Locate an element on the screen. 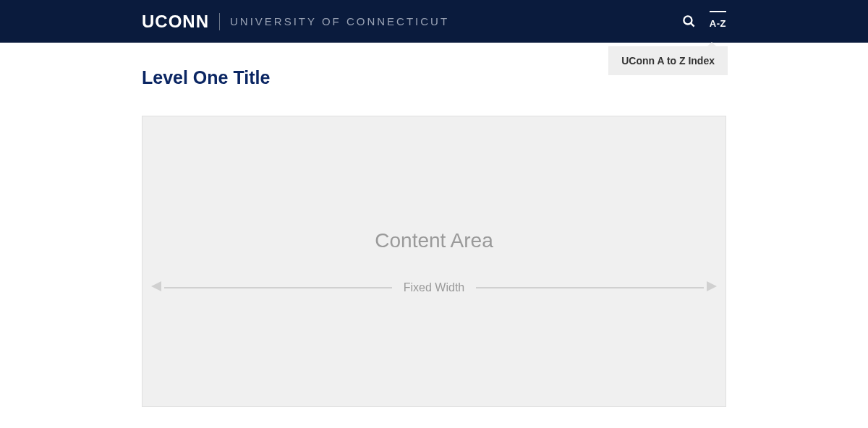  indicator-line-right is located at coordinates (590, 288).